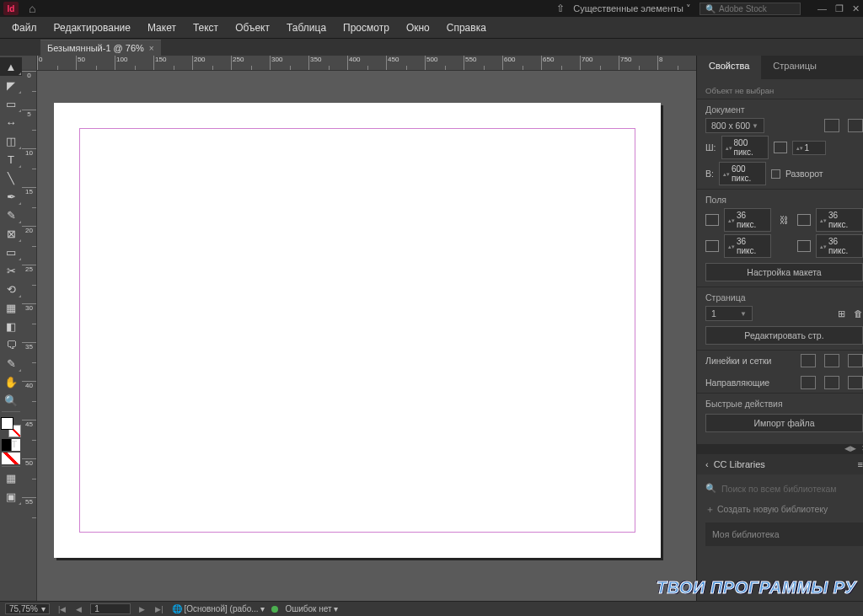 The image size is (863, 616). I want to click on tab-pages: Страницы, so click(795, 67).